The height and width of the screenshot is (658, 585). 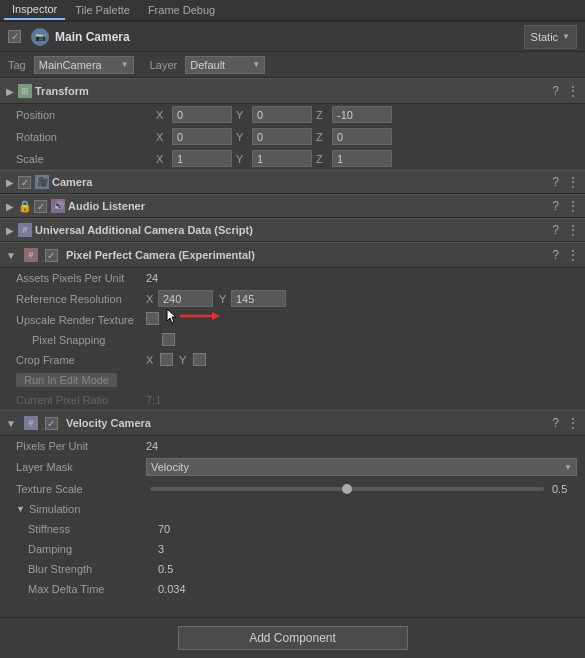 What do you see at coordinates (152, 320) in the screenshot?
I see `upscale-checkbox-area` at bounding box center [152, 320].